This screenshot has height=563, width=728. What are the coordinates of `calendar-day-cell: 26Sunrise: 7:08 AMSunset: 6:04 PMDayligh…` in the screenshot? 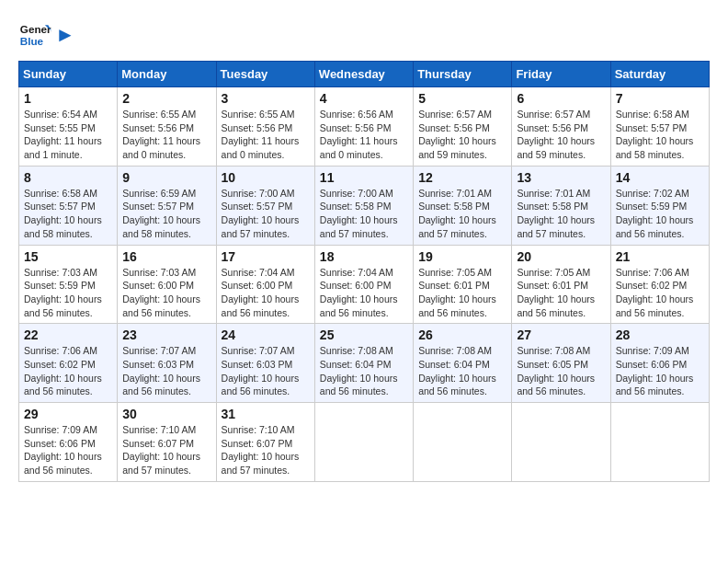 It's located at (463, 363).